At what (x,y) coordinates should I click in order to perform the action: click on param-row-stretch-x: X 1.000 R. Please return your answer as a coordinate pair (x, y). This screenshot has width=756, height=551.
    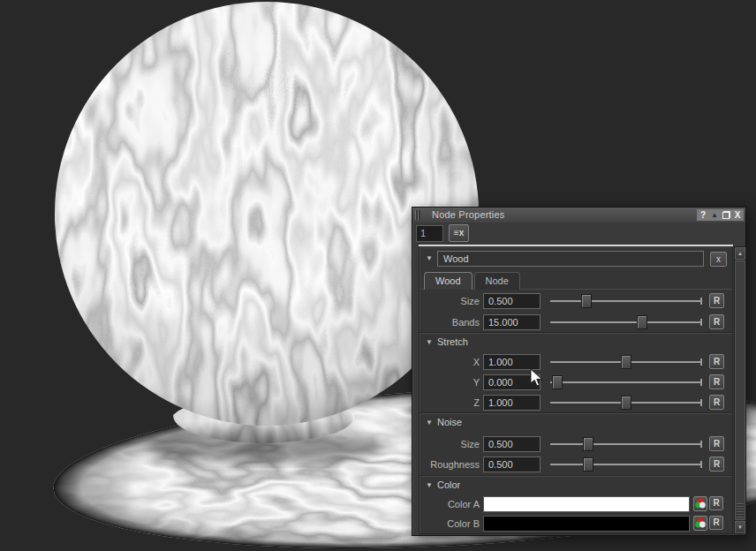
    Looking at the image, I should click on (576, 362).